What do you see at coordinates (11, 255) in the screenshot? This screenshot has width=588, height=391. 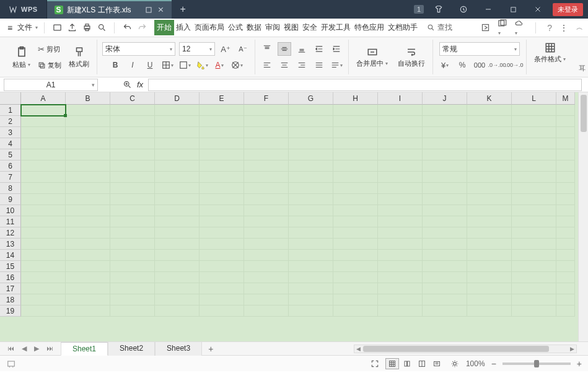 I see `row-header: 14` at bounding box center [11, 255].